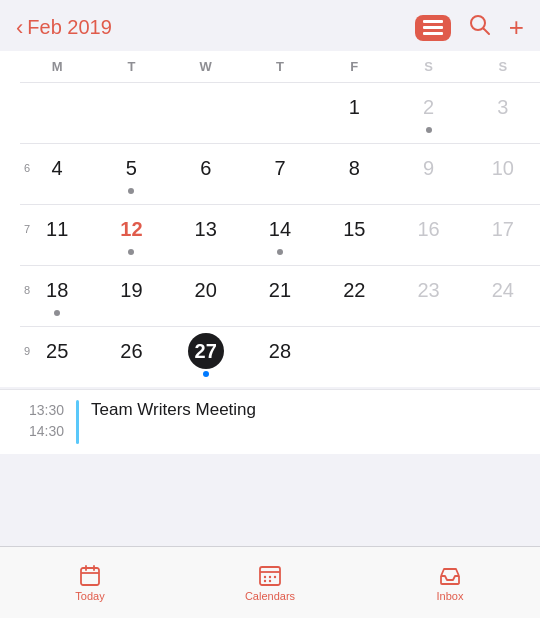 The image size is (540, 618). What do you see at coordinates (516, 28) in the screenshot?
I see `add-event-button: +` at bounding box center [516, 28].